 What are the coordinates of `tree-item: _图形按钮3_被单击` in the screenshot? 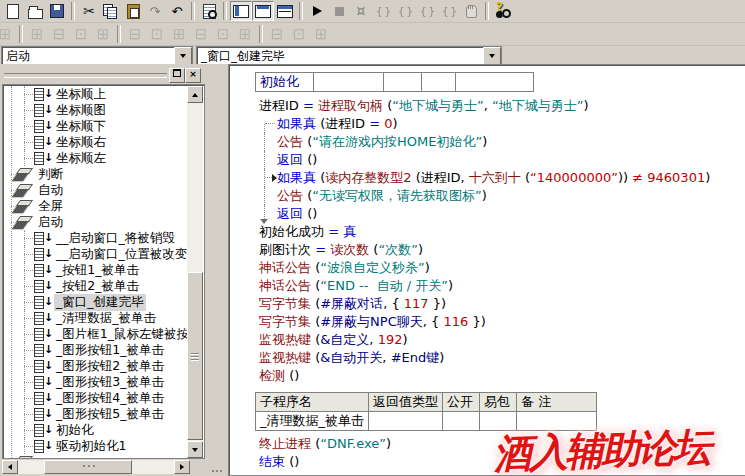 It's located at (96, 382).